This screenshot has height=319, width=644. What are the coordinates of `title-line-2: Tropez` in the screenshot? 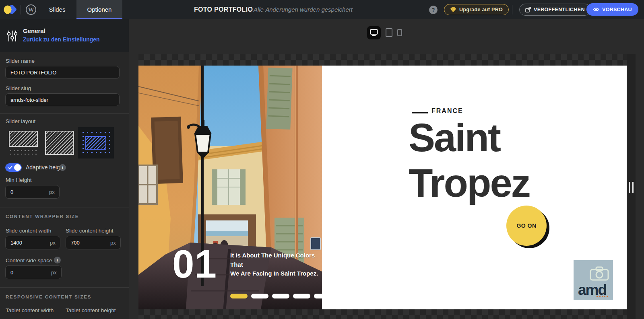 It's located at (469, 183).